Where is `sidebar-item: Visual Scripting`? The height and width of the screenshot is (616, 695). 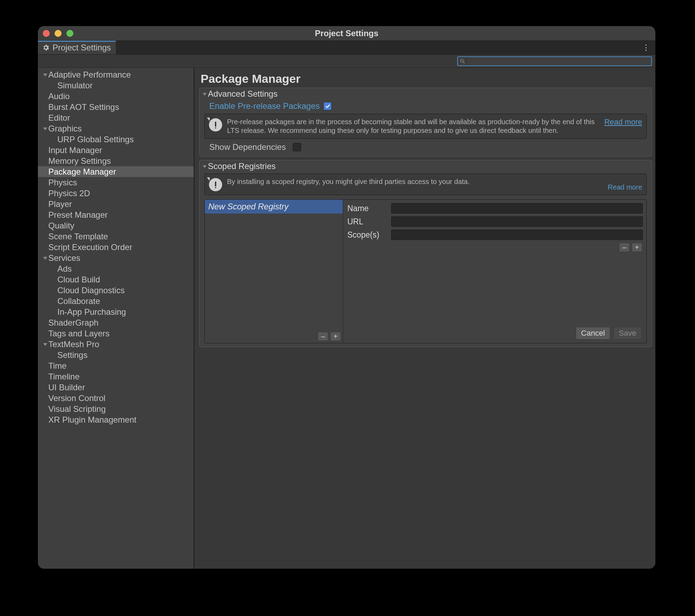 sidebar-item: Visual Scripting is located at coordinates (116, 409).